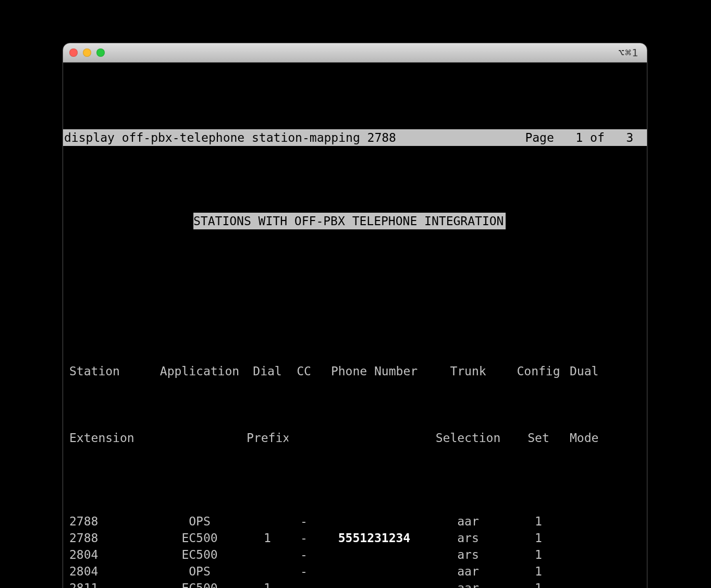 This screenshot has height=588, width=711. Describe the element at coordinates (111, 371) in the screenshot. I see `header-station: Station` at that location.